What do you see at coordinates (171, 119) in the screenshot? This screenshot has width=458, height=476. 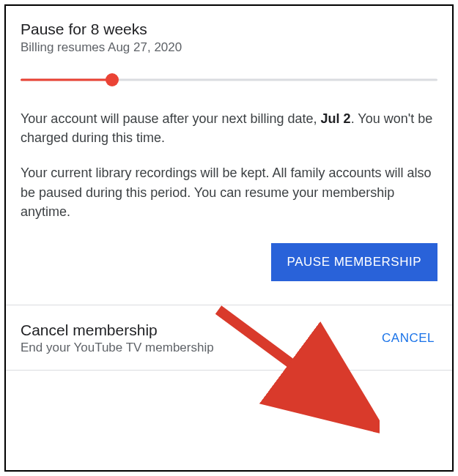 I see `pause-desc1-before: Your account will pause after your next …` at bounding box center [171, 119].